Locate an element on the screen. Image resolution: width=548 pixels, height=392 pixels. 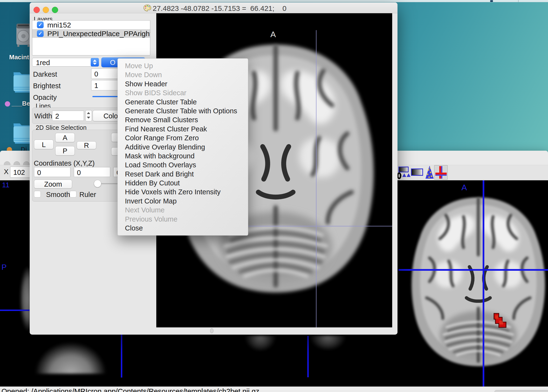
darkest-label: Darkest is located at coordinates (45, 74).